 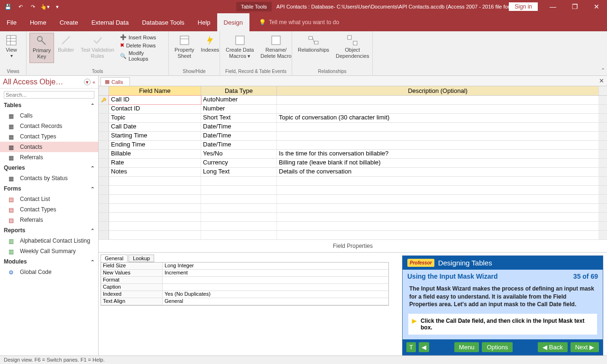 I want to click on design-row: Contact ID Number, so click(x=353, y=109).